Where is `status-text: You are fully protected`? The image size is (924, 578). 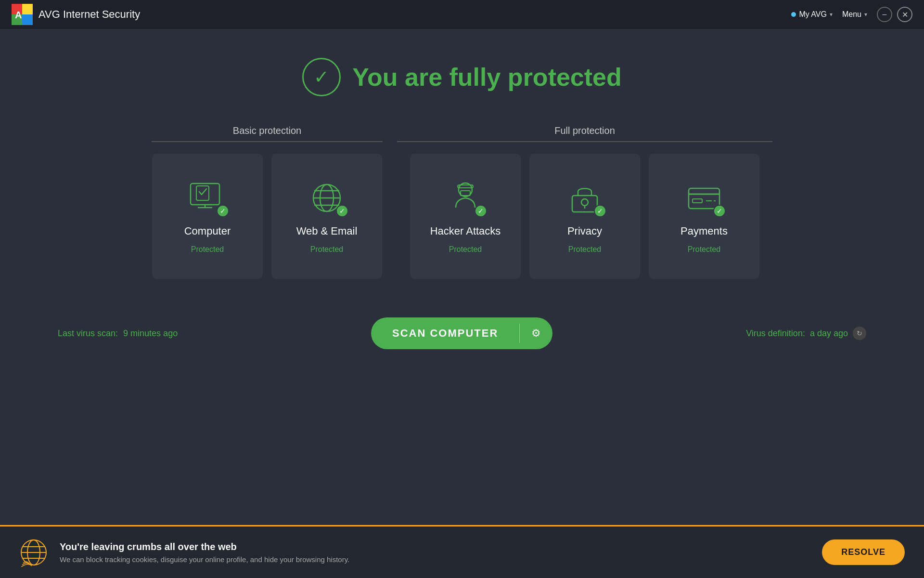
status-text: You are fully protected is located at coordinates (487, 77).